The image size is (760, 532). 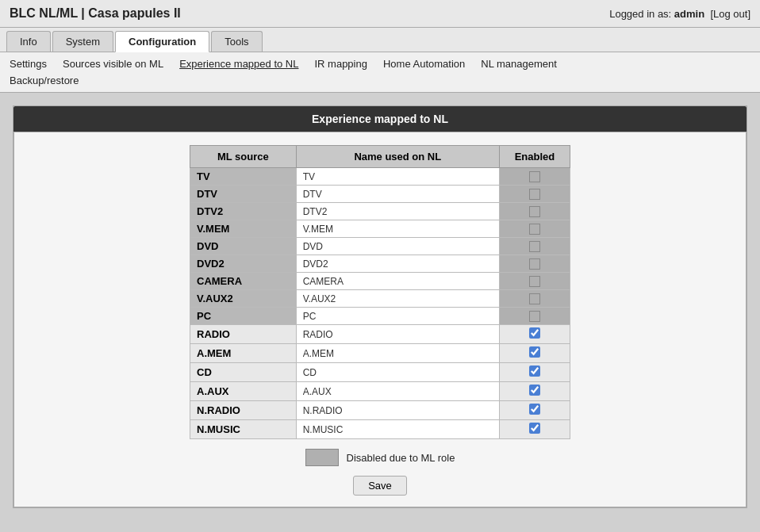 I want to click on table-row: A.AUX, so click(x=244, y=392).